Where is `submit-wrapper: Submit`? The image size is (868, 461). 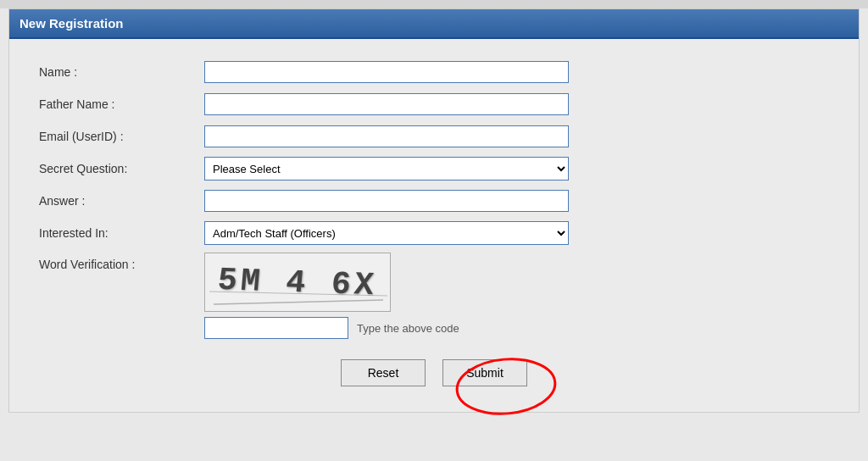
submit-wrapper: Submit is located at coordinates (485, 373).